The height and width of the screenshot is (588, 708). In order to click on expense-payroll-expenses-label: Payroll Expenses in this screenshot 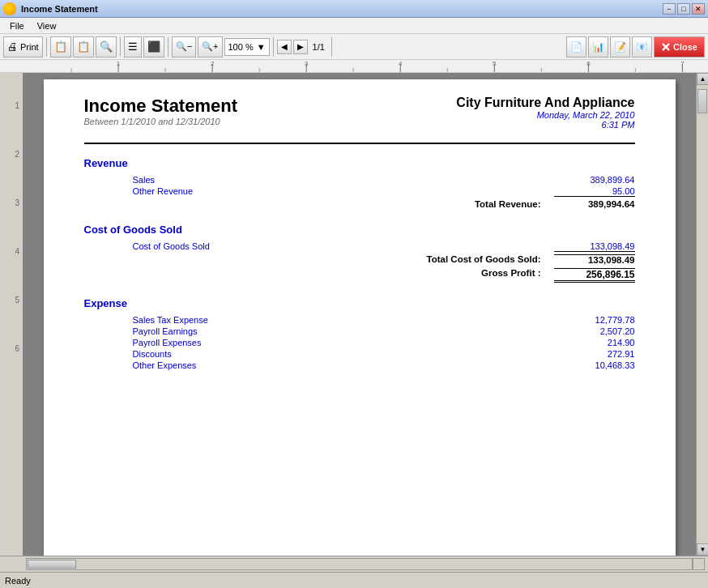, I will do `click(343, 343)`.